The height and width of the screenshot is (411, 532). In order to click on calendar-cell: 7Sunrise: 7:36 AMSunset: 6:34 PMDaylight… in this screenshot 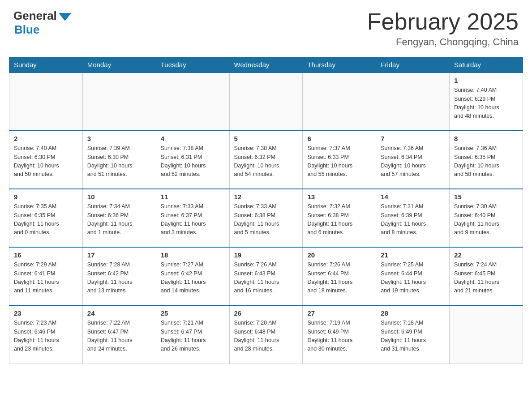, I will do `click(413, 160)`.